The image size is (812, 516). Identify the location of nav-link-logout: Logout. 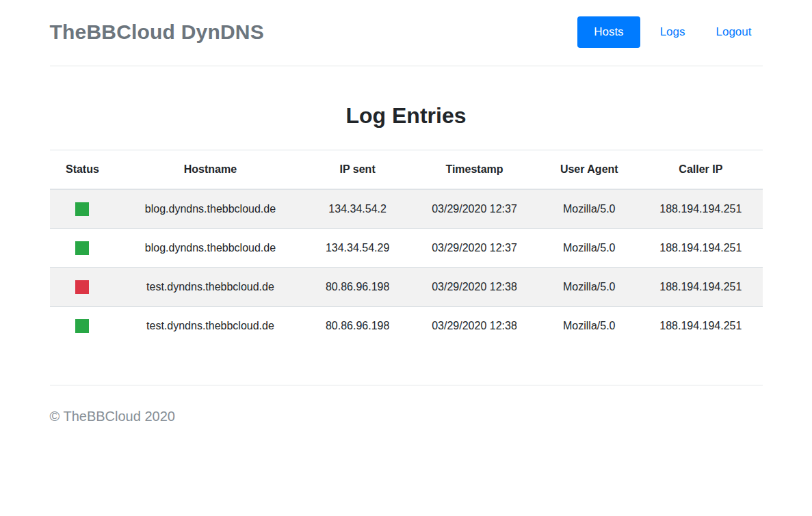
(734, 32).